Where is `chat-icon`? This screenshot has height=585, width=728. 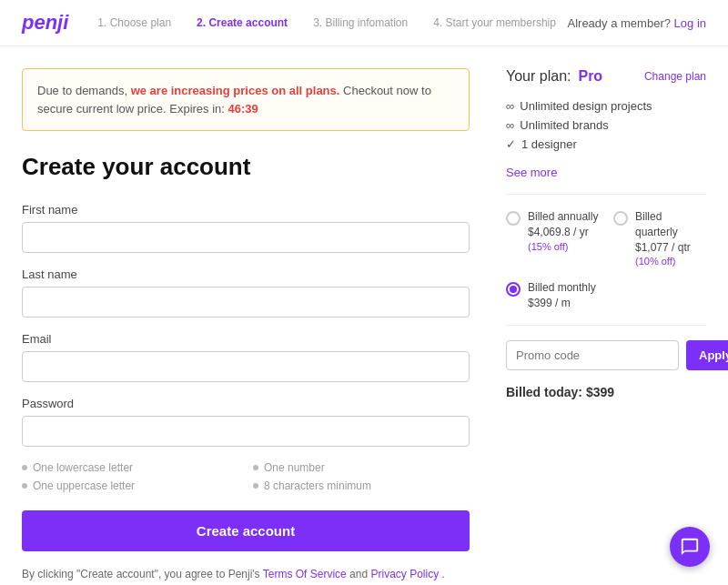 chat-icon is located at coordinates (690, 547).